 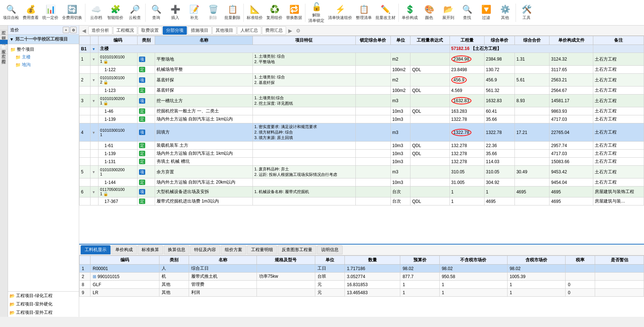 I want to click on toolbar-reuse-group: ♻️ 复用组价, so click(x=274, y=12).